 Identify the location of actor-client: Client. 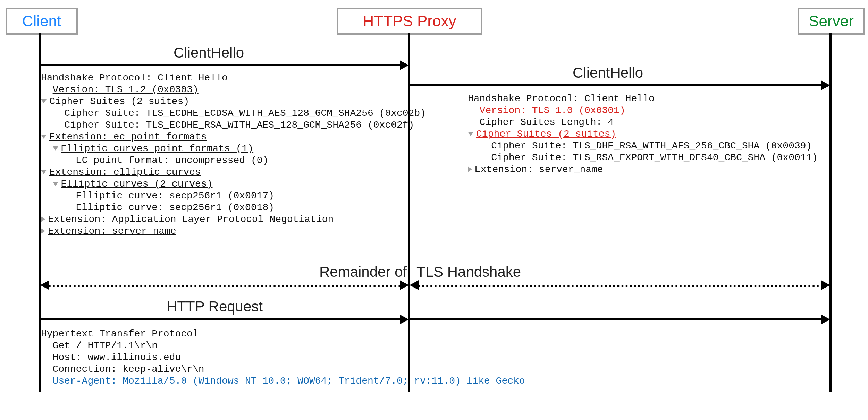
(42, 21).